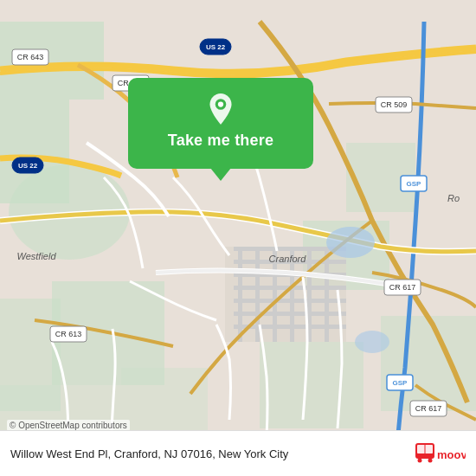 The image size is (476, 476). I want to click on popup-label: Take me there, so click(221, 140).